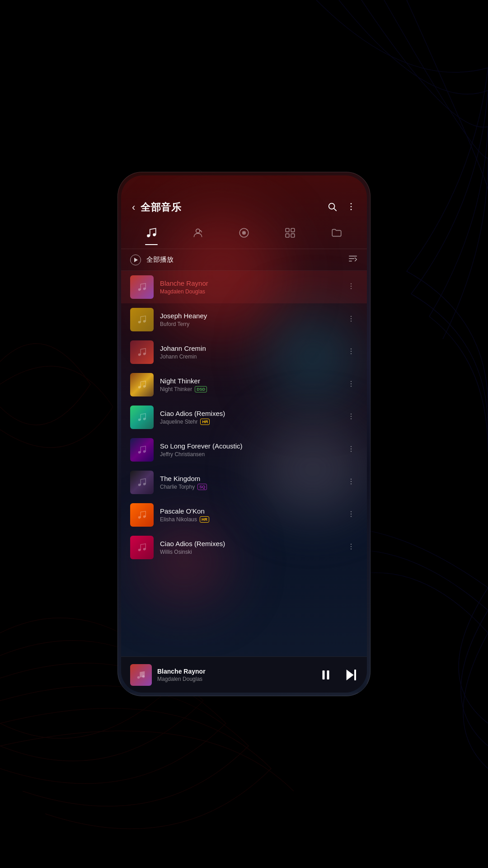  I want to click on now-playing-bar: Blanche Raynor Magdalen Douglas, so click(244, 675).